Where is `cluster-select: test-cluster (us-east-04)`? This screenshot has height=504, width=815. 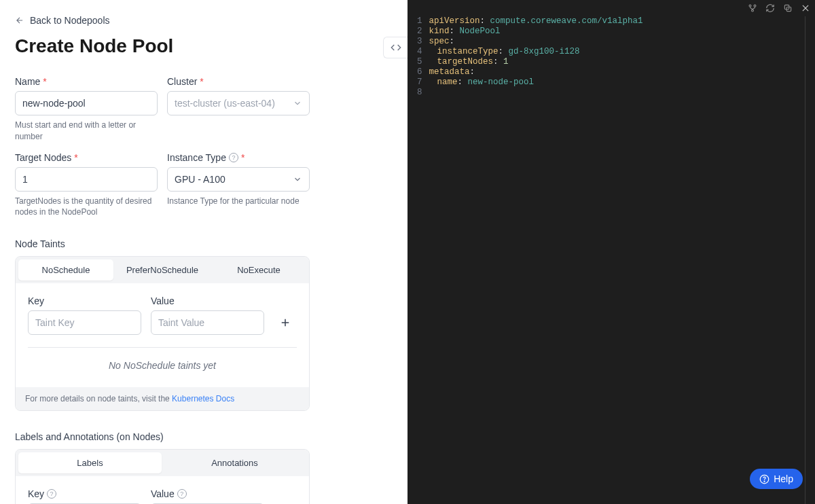 cluster-select: test-cluster (us-east-04) is located at coordinates (238, 103).